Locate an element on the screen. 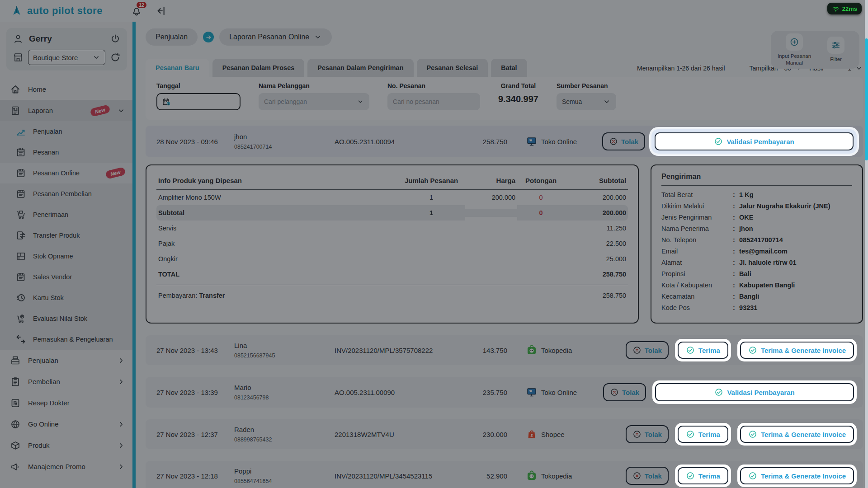 This screenshot has width=868, height=488. tab-pesanan-selesai: Pesanan Selesai is located at coordinates (453, 68).